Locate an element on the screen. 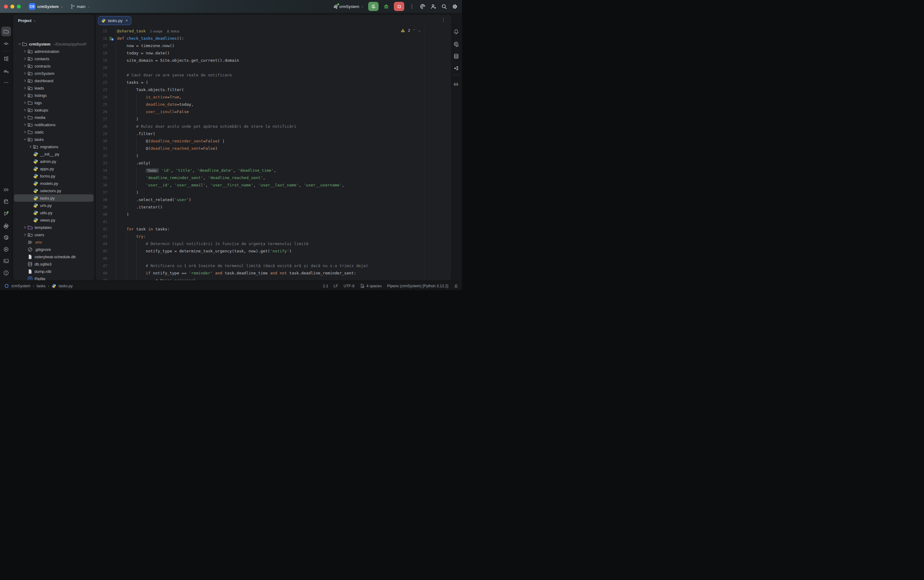  breadcrumb-item: tasks is located at coordinates (41, 286).